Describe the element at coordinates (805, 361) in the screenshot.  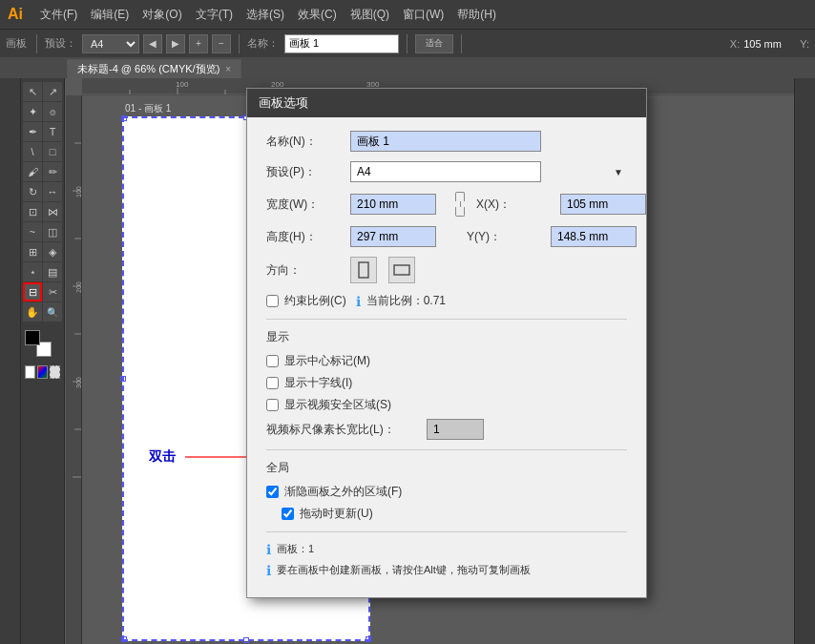
I see `right-panel` at that location.